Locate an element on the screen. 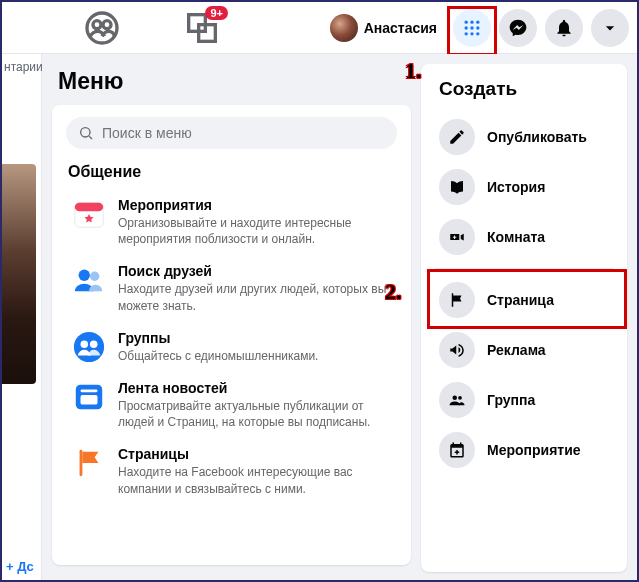  flag-icon is located at coordinates (89, 463).